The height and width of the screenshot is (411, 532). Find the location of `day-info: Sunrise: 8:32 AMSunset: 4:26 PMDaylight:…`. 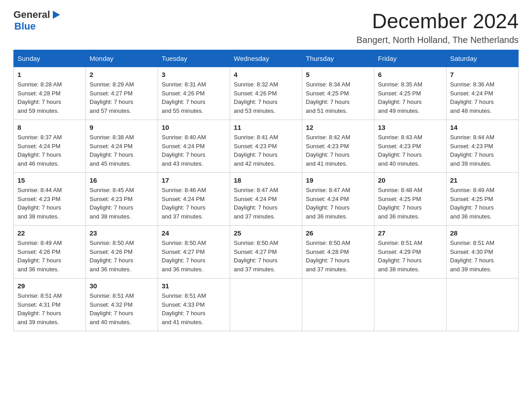

day-info: Sunrise: 8:32 AMSunset: 4:26 PMDaylight:… is located at coordinates (266, 98).